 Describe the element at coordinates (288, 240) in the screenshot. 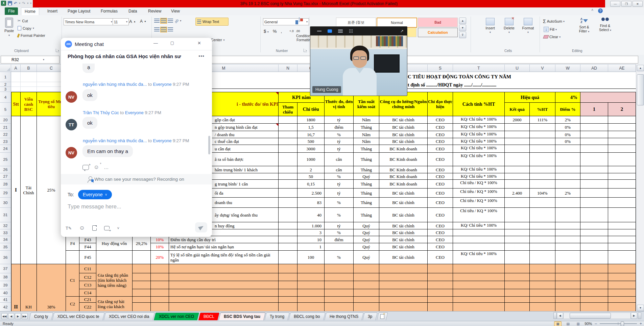

I see `cell-N34` at that location.